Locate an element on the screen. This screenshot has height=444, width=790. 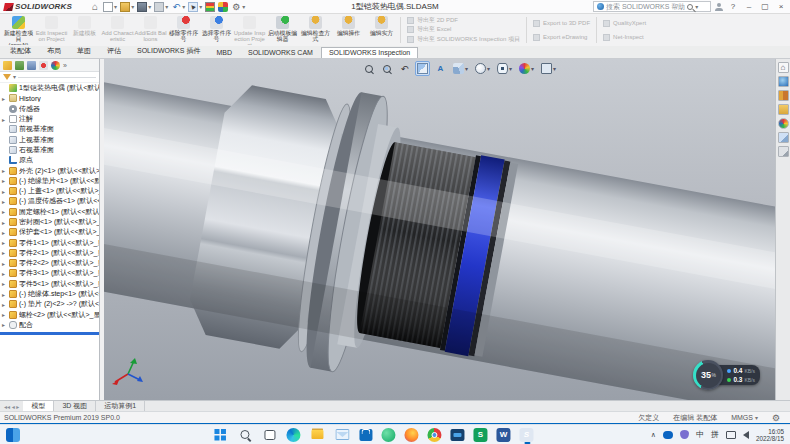
ribbon-button: Add/Edit Balloons is located at coordinates (150, 30).